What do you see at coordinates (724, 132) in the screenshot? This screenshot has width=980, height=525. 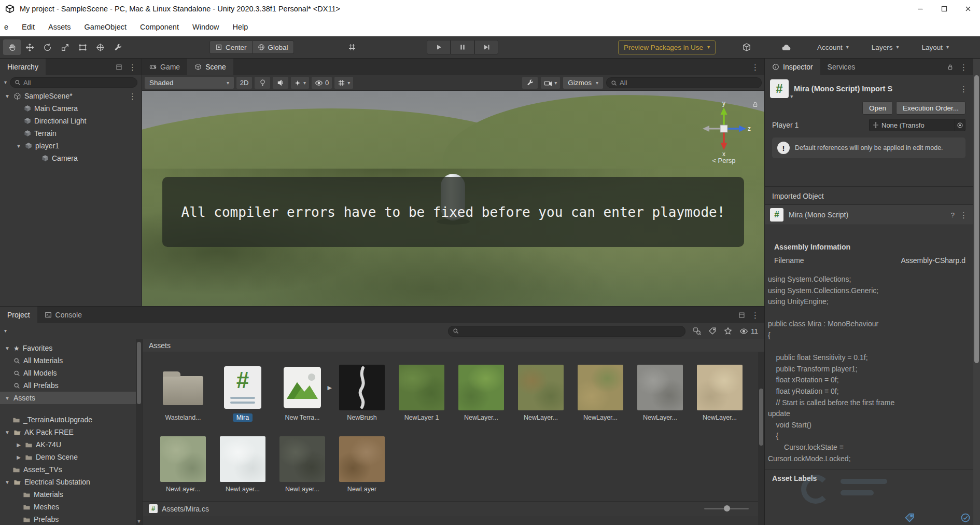 I see `orientation-gizmo: y z x < Persp` at bounding box center [724, 132].